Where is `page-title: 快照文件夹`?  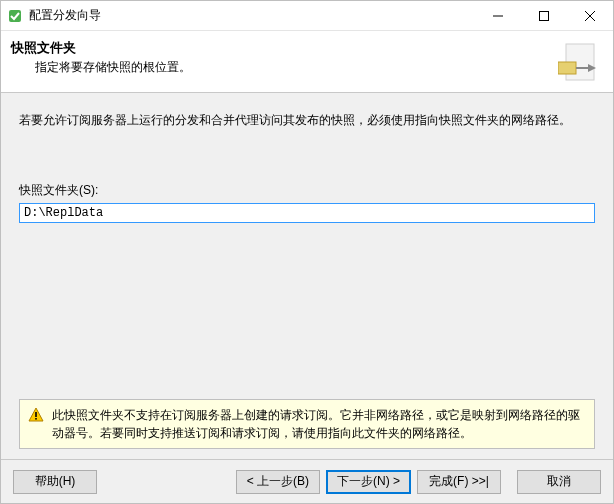 page-title: 快照文件夹 is located at coordinates (284, 48).